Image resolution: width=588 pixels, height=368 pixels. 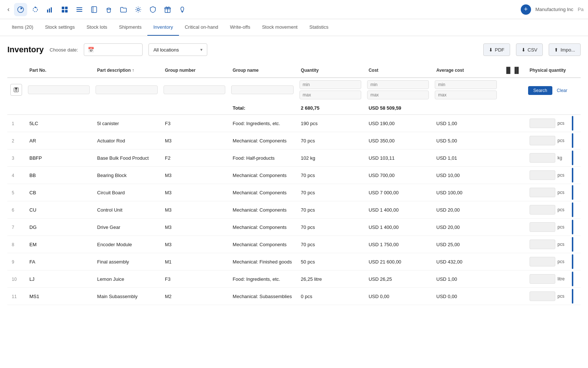 What do you see at coordinates (201, 27) in the screenshot?
I see `tab-critical: Critical on-hand` at bounding box center [201, 27].